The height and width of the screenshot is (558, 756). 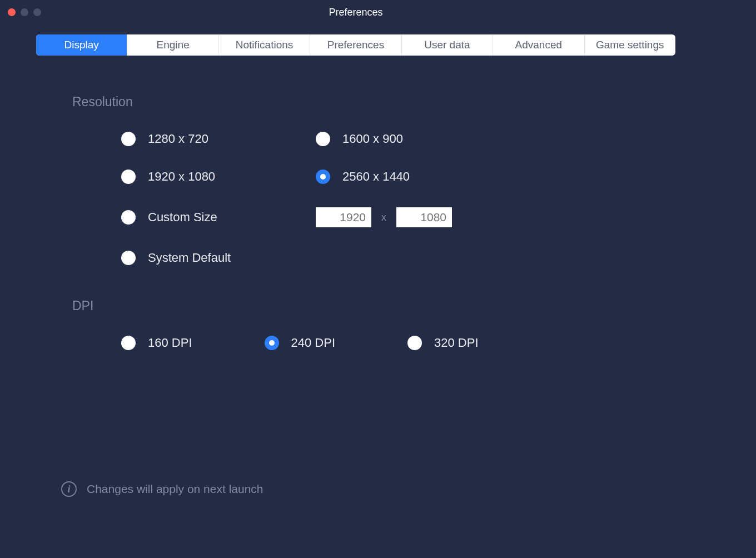 I want to click on window-title: Preferences, so click(x=356, y=12).